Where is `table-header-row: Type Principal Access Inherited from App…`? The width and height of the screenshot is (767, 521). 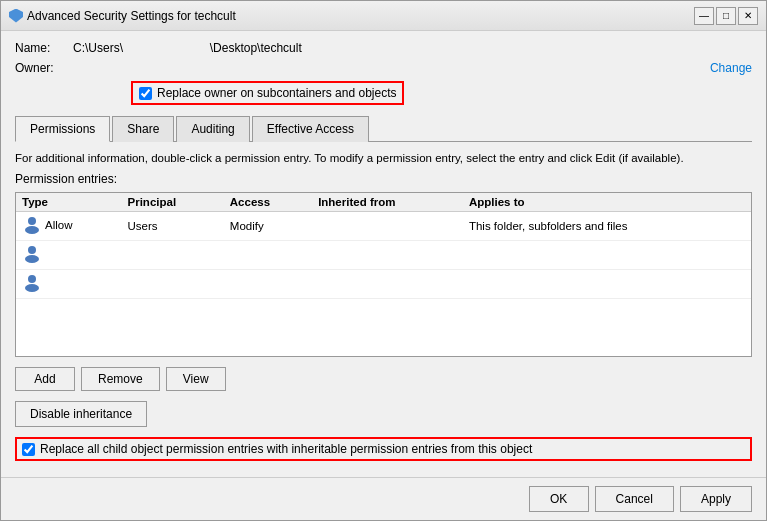
table-header-row: Type Principal Access Inherited from App… is located at coordinates (384, 202).